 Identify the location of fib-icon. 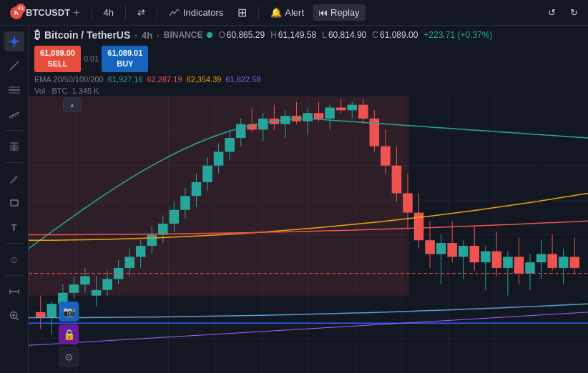
(14, 146).